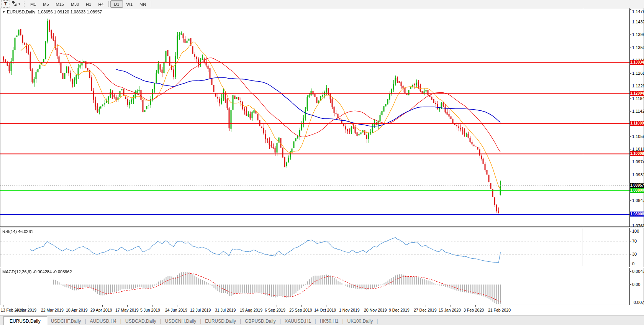 The height and width of the screenshot is (325, 644). What do you see at coordinates (500, 310) in the screenshot?
I see `date-axis-label: 21 Feb 2020` at bounding box center [500, 310].